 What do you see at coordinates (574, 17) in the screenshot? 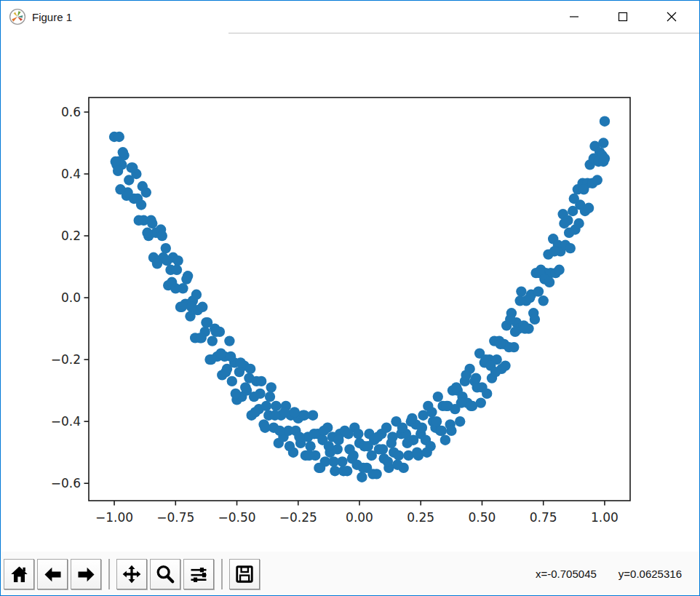
I see `minimize-icon` at bounding box center [574, 17].